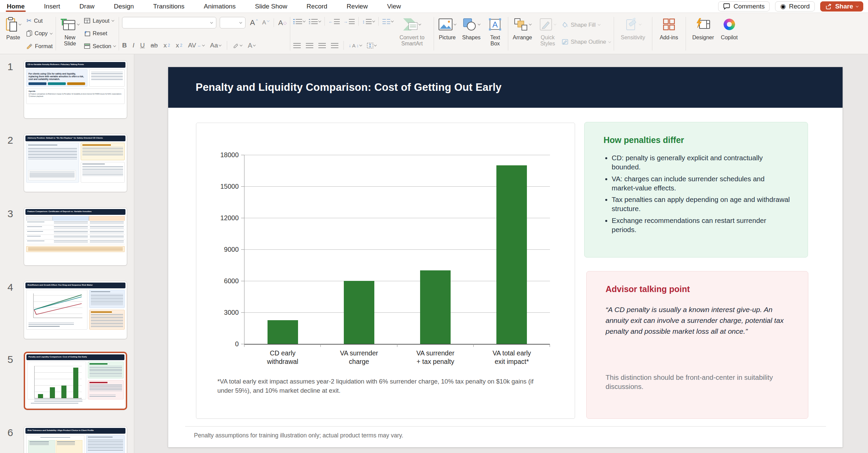 This screenshot has height=453, width=868. What do you see at coordinates (41, 396) in the screenshot?
I see `mini-chart-bar` at bounding box center [41, 396].